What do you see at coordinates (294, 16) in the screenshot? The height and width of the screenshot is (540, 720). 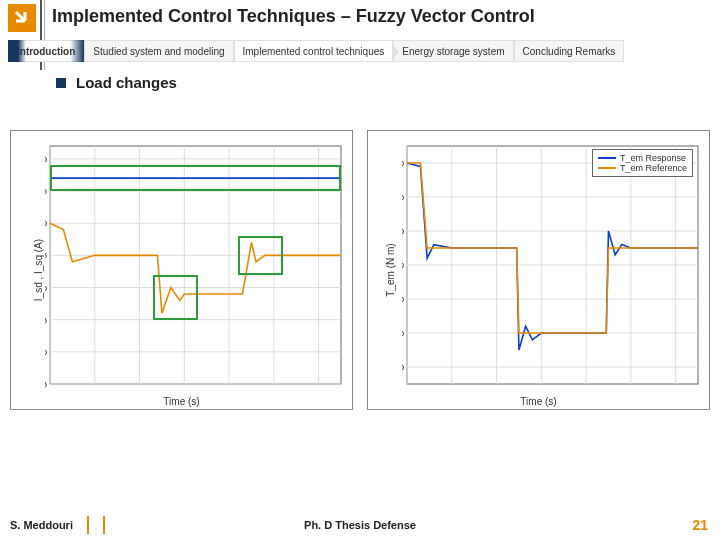 I see `page-title: Implemented Control Techniques – Fuzzy V…` at bounding box center [294, 16].